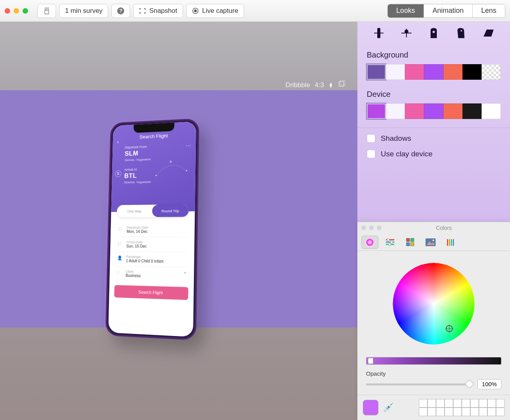 The height and width of the screenshot is (420, 510). Describe the element at coordinates (379, 228) in the screenshot. I see `colors-zoom-button` at that location.